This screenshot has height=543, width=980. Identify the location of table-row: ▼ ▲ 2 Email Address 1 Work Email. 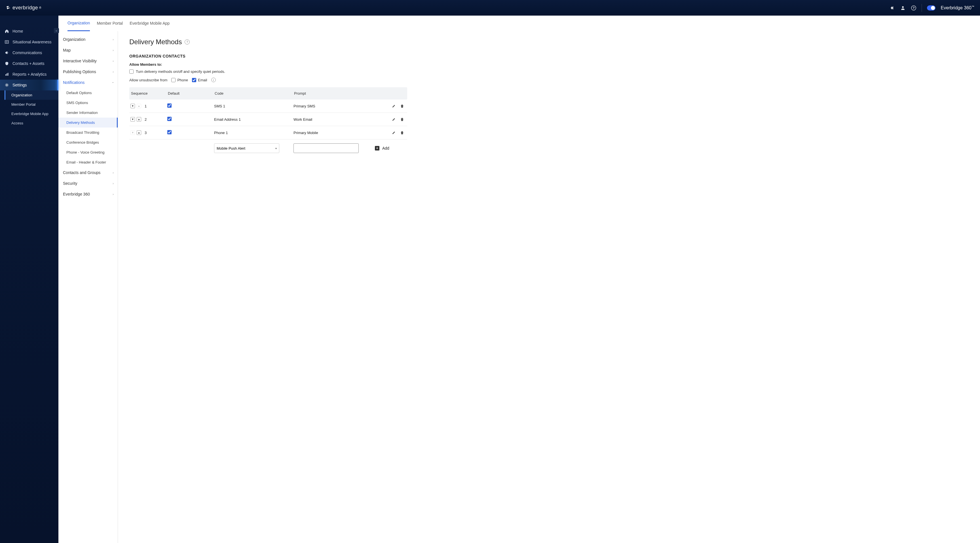
(268, 119).